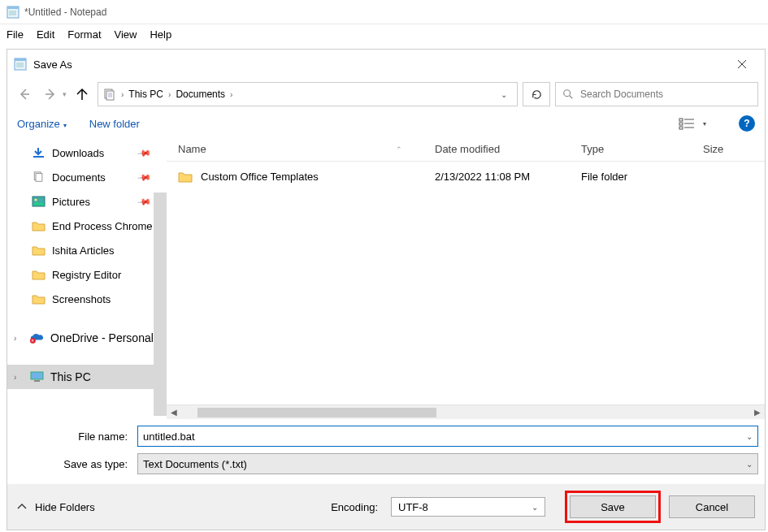 The image size is (768, 532). What do you see at coordinates (37, 377) in the screenshot?
I see `thispc-icon` at bounding box center [37, 377].